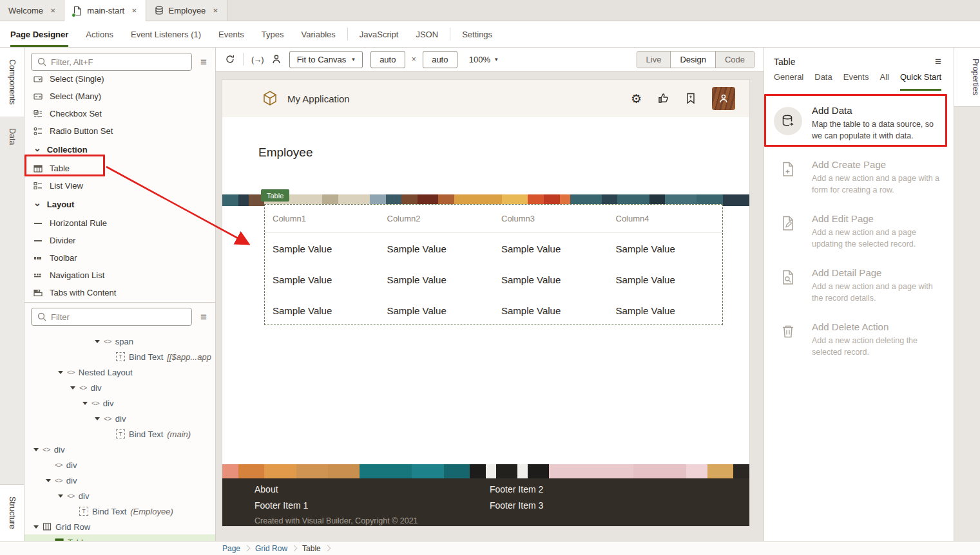  I want to click on dock-tab-components: Components, so click(12, 82).